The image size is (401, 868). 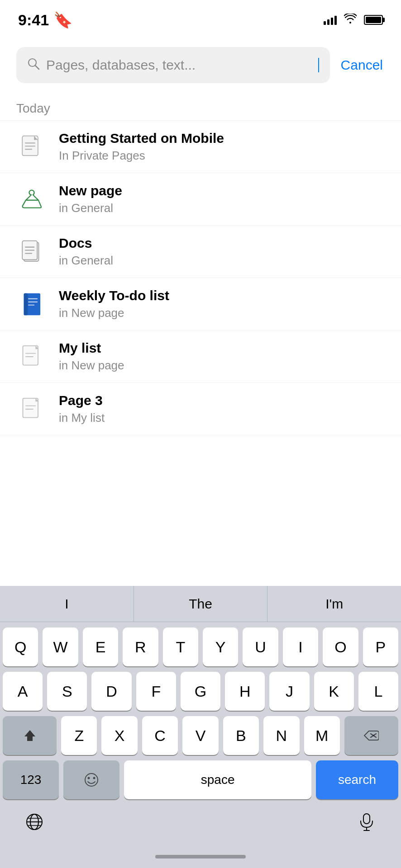 What do you see at coordinates (353, 20) in the screenshot?
I see `status-icons` at bounding box center [353, 20].